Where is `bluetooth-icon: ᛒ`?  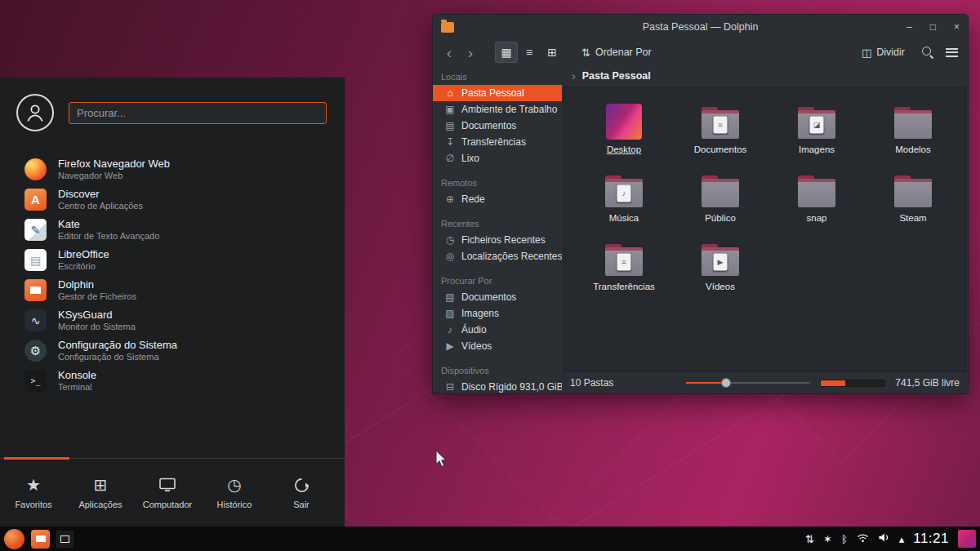
bluetooth-icon: ᛒ is located at coordinates (844, 539).